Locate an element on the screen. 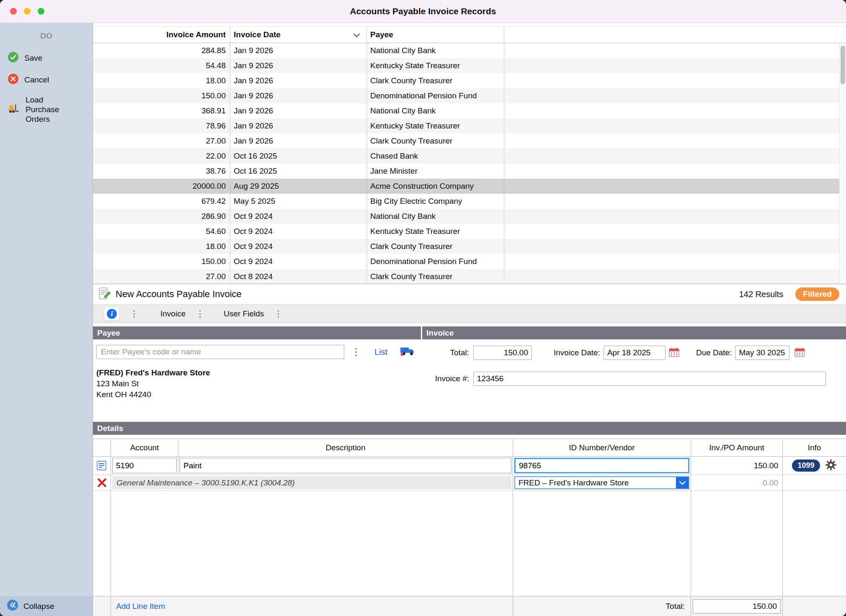 The height and width of the screenshot is (616, 846). cell-payee: Big City Electric Company is located at coordinates (436, 201).